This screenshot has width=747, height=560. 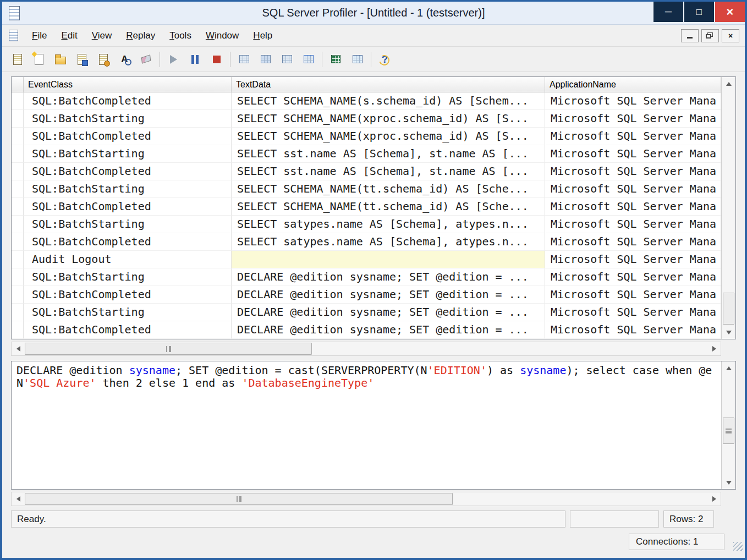 I want to click on trace-row: SQL:BatchStartingSELECT satypes.name AS …, so click(x=366, y=224).